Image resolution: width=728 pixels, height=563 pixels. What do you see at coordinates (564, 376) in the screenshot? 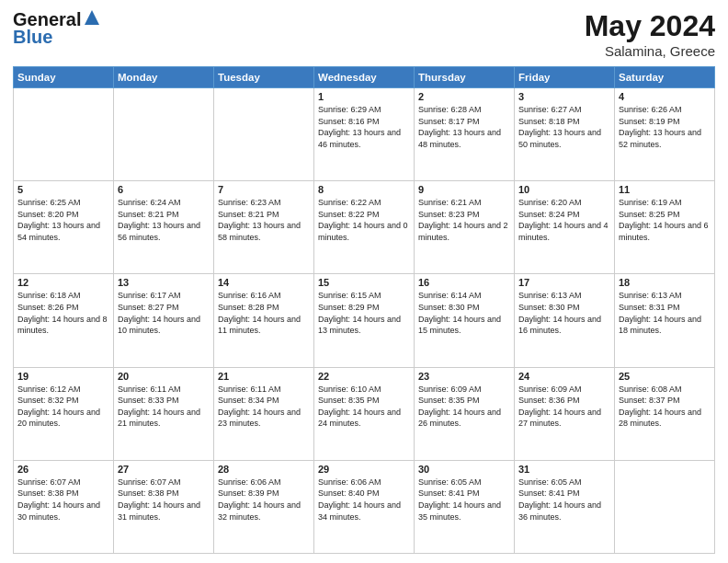
I see `day-number: 24` at bounding box center [564, 376].